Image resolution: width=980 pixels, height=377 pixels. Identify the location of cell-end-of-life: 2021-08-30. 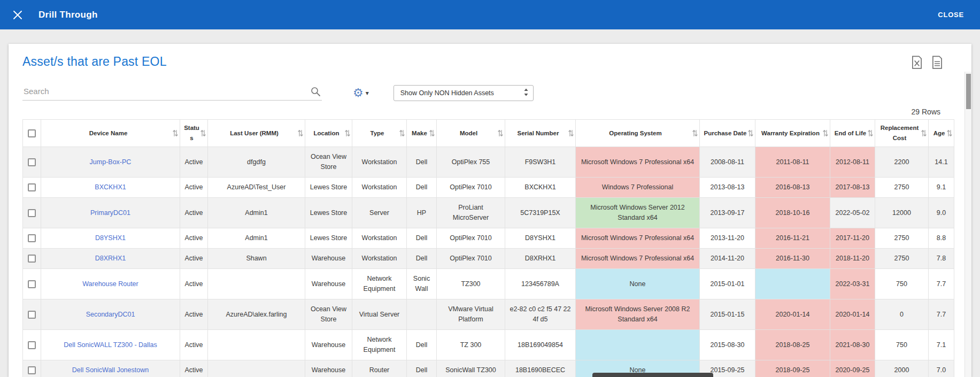
(853, 345).